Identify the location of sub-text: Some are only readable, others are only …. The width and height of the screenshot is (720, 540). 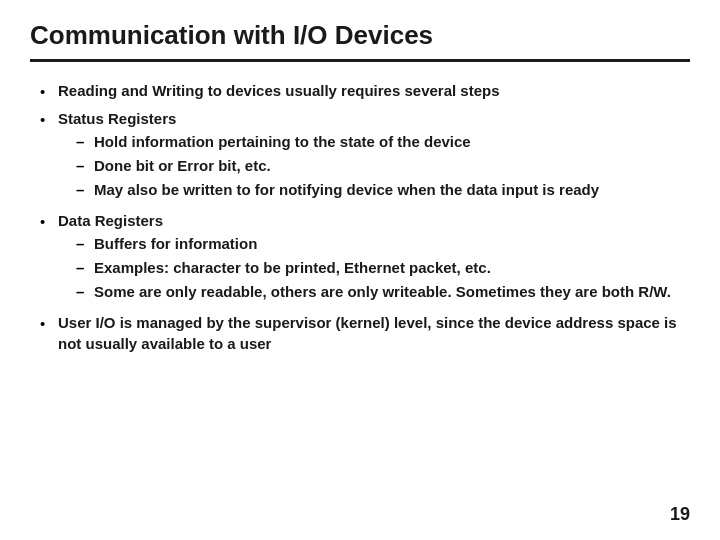
(382, 292).